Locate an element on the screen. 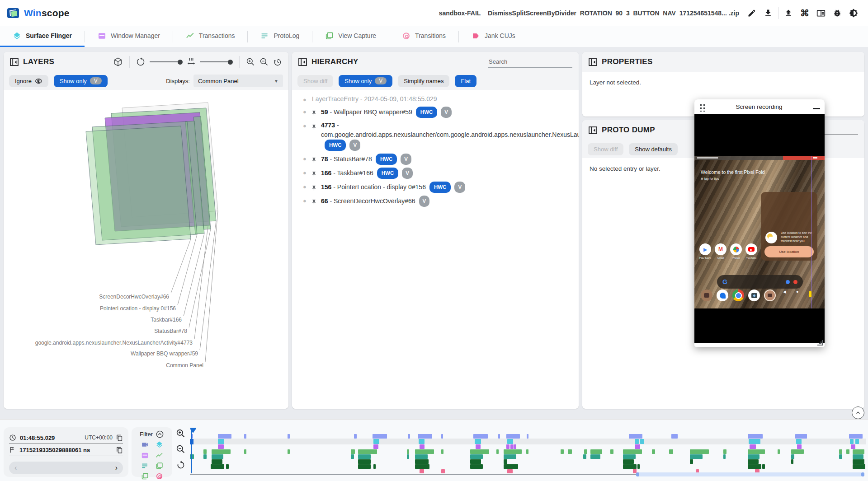 Image resolution: width=868 pixels, height=481 pixels. tab-transactions: Transactions is located at coordinates (211, 36).